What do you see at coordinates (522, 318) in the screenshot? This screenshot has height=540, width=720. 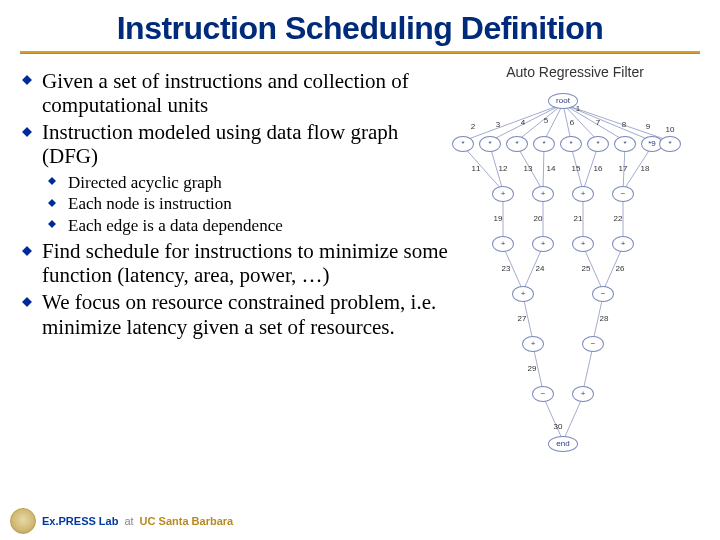 I see `edge-label: 27` at bounding box center [522, 318].